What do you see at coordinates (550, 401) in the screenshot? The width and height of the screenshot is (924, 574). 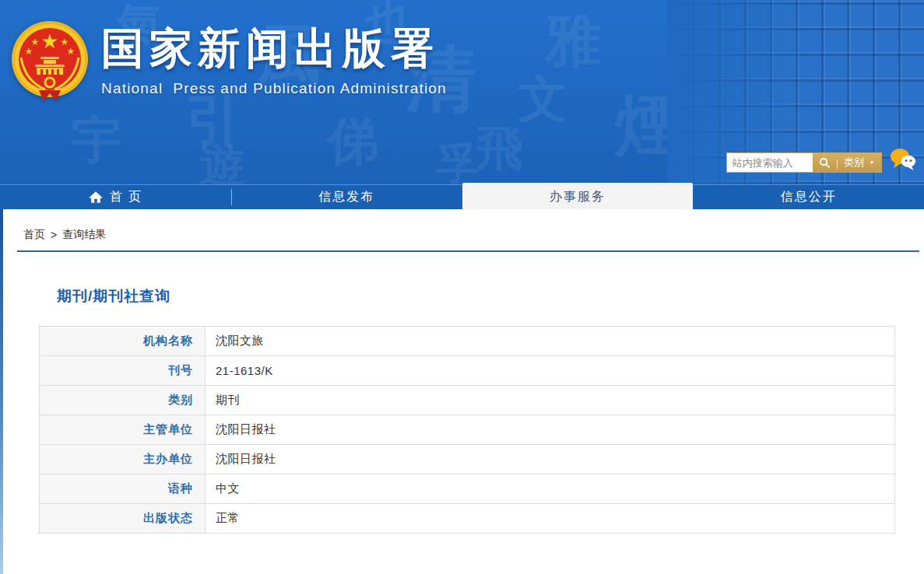 I see `row-value: 期刊` at bounding box center [550, 401].